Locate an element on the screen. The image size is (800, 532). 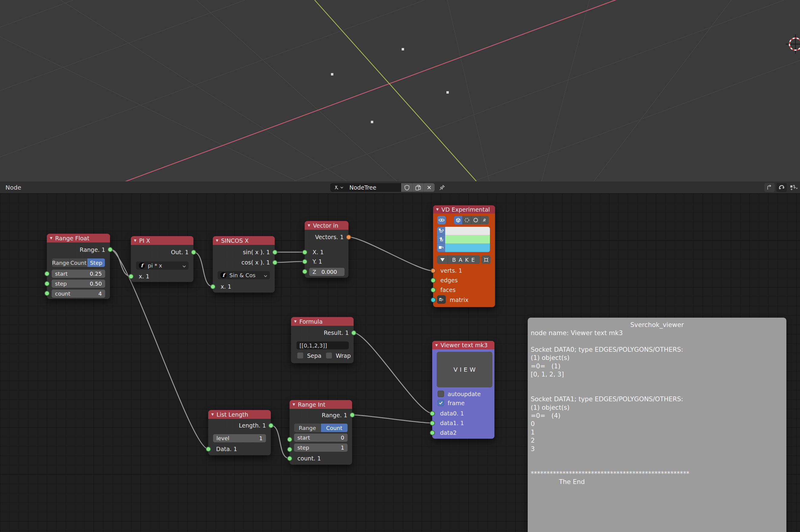
node-range-float: ▼ Range Float Range. 1 Range Count Step … is located at coordinates (78, 266).